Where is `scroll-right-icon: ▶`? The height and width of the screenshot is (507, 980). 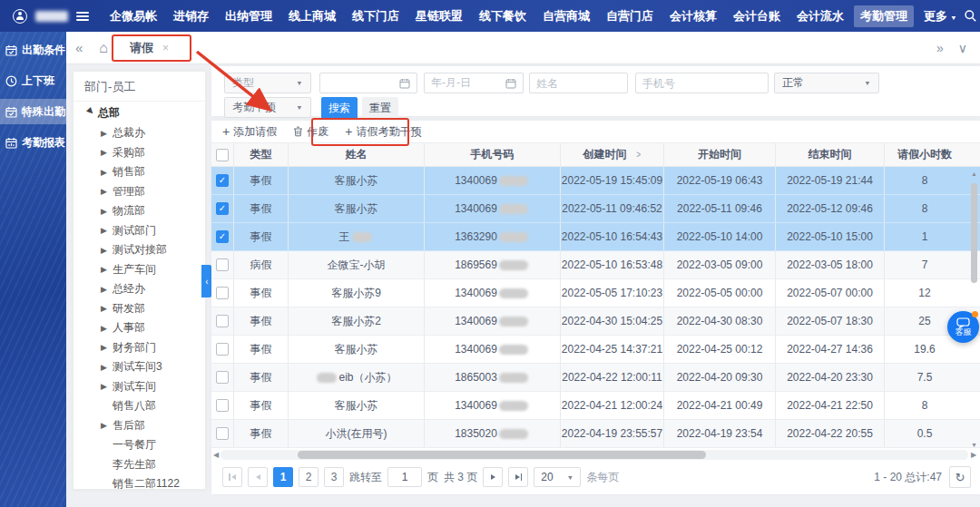
scroll-right-icon: ▶ is located at coordinates (974, 455).